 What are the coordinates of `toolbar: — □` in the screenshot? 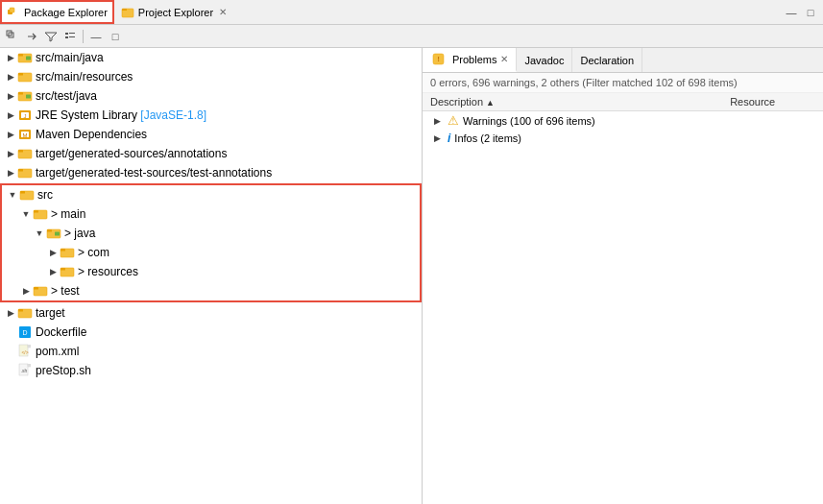 It's located at (411, 36).